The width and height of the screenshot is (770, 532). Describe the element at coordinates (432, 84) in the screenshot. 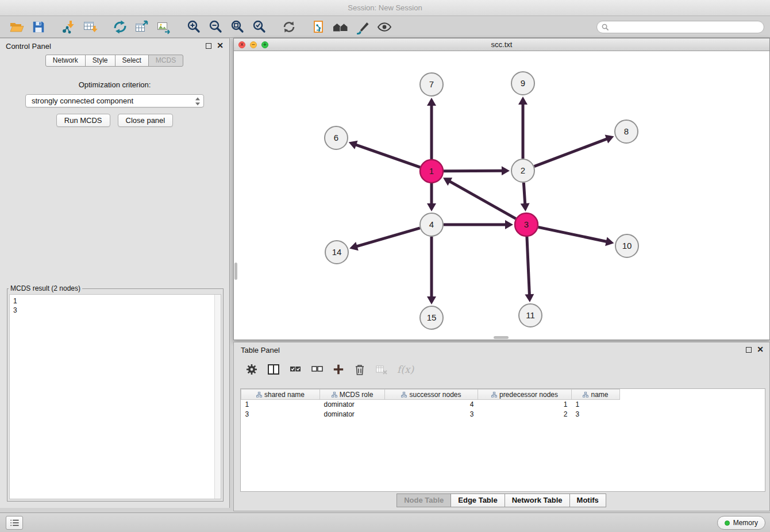

I see `node-label: 7` at that location.